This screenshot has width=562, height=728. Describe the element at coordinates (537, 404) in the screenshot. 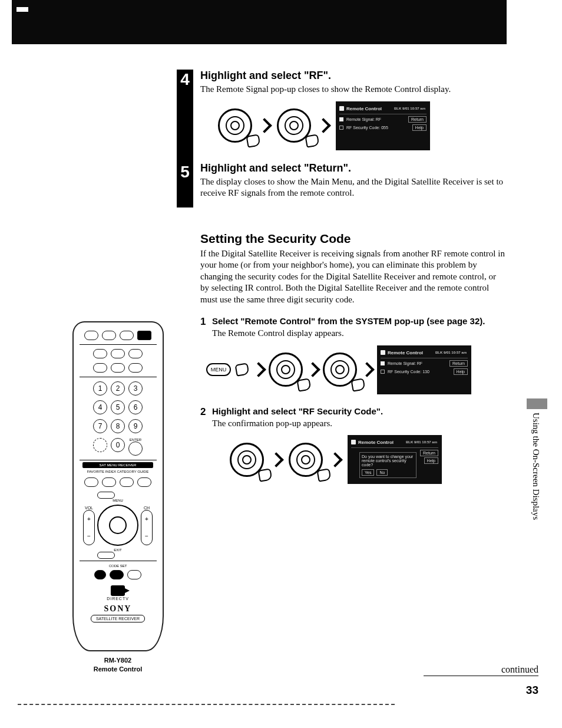

I see `side-tab` at that location.